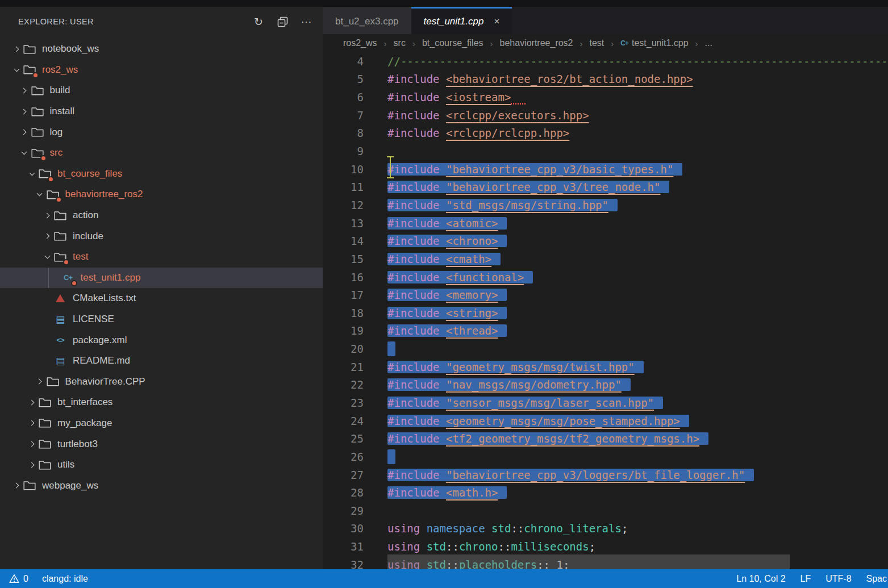 The image size is (888, 588). I want to click on cursor-position: Ln 10, Col 2, so click(761, 579).